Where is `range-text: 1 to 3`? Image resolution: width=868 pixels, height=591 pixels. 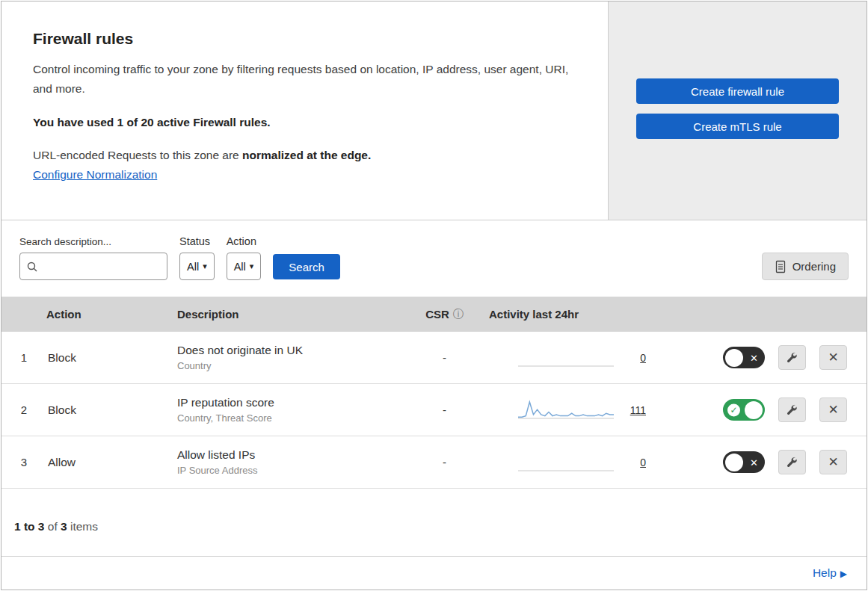 range-text: 1 to 3 is located at coordinates (29, 526).